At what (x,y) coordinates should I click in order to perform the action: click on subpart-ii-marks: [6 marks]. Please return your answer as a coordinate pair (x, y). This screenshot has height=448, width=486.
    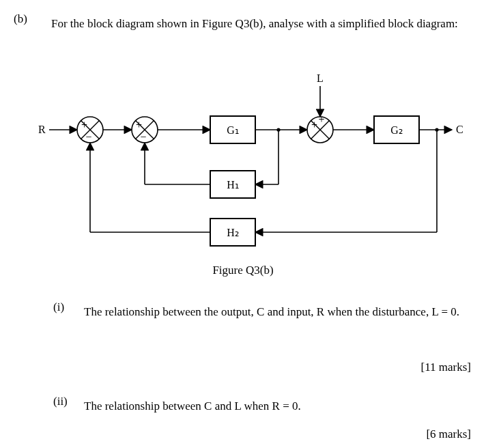
    Looking at the image, I should click on (448, 434).